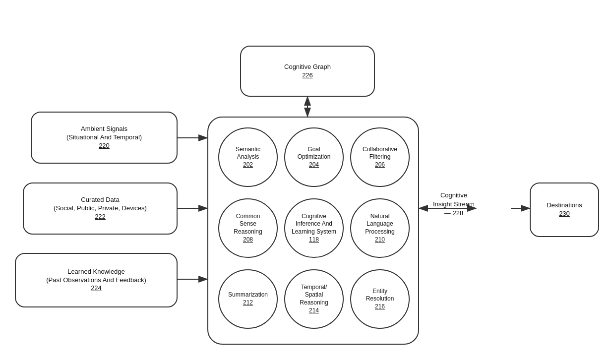 The image size is (615, 364). What do you see at coordinates (454, 199) in the screenshot?
I see `cognitive-insight-text: CognitiveInsight Stream` at bounding box center [454, 199].